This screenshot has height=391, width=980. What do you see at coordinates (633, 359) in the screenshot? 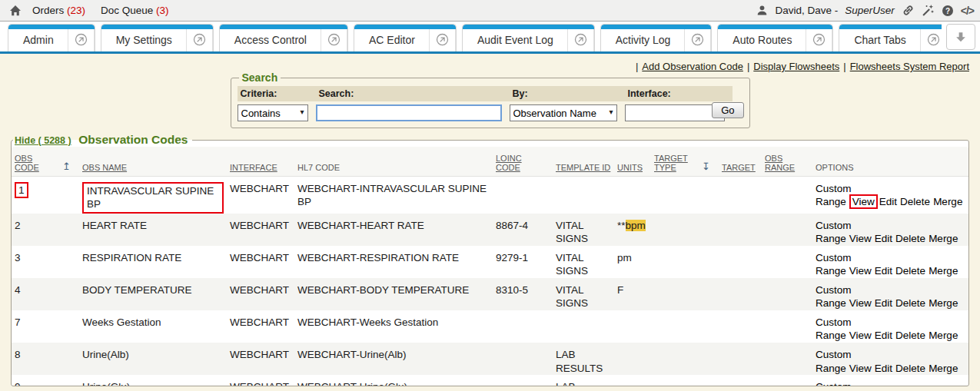
I see `cell-units` at bounding box center [633, 359].